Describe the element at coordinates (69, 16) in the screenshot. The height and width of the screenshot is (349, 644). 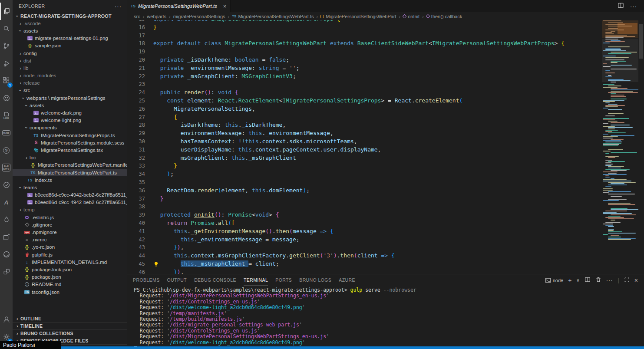
I see `tree-folder-react-migrate-settings-approot: ›REACT-MIGRATE-SETTINGS-APPROOT` at that location.